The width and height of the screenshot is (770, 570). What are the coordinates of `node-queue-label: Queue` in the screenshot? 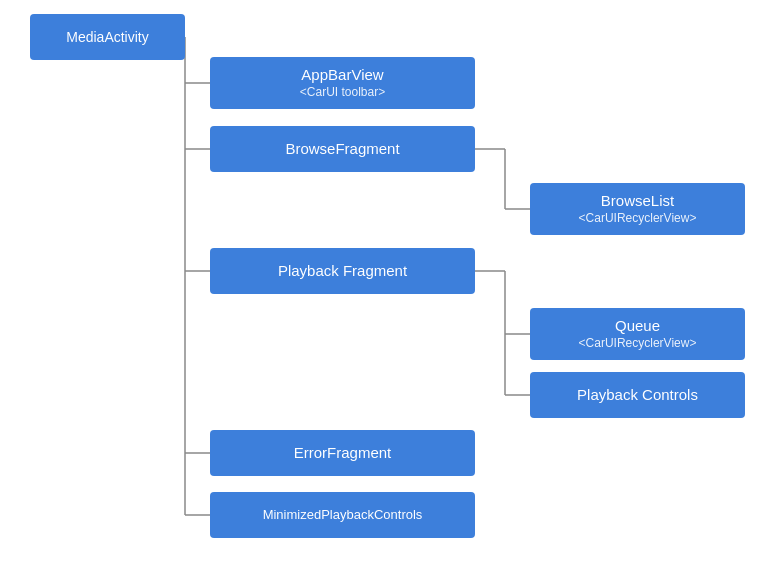 It's located at (638, 326).